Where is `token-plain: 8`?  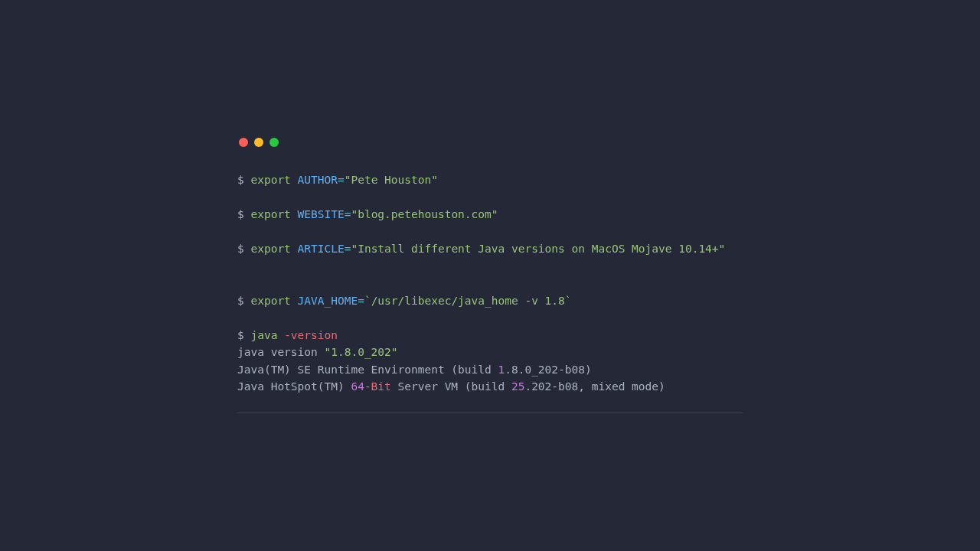
token-plain: 8 is located at coordinates (514, 370).